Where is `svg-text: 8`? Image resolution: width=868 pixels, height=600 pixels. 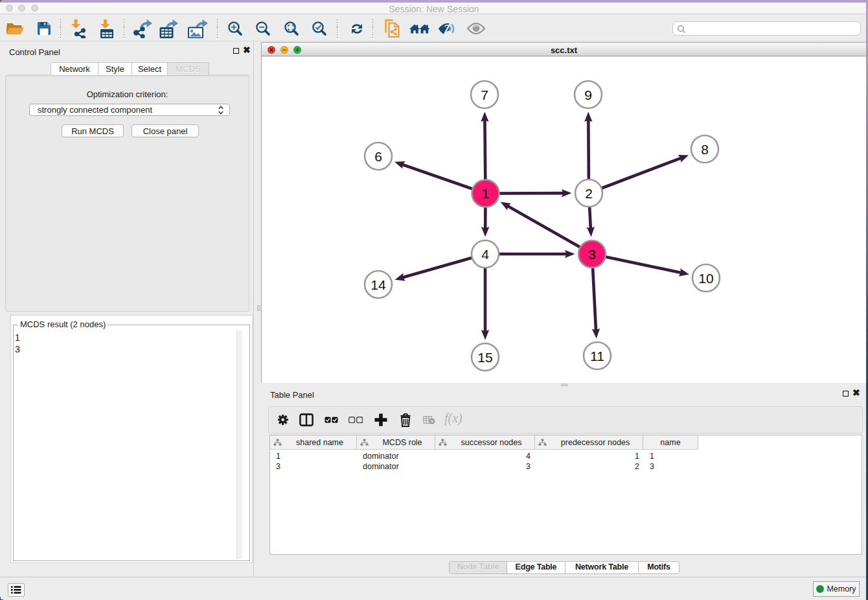
svg-text: 8 is located at coordinates (705, 149).